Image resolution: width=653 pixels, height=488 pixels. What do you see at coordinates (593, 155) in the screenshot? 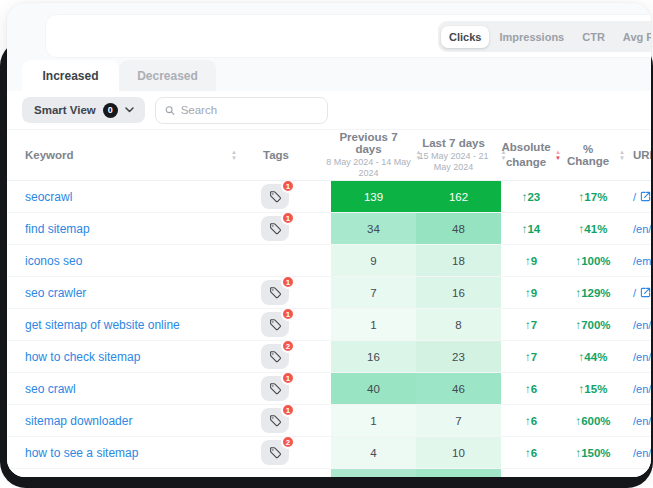
I see `column-header-percent-change: % Change ▲▼` at bounding box center [593, 155].